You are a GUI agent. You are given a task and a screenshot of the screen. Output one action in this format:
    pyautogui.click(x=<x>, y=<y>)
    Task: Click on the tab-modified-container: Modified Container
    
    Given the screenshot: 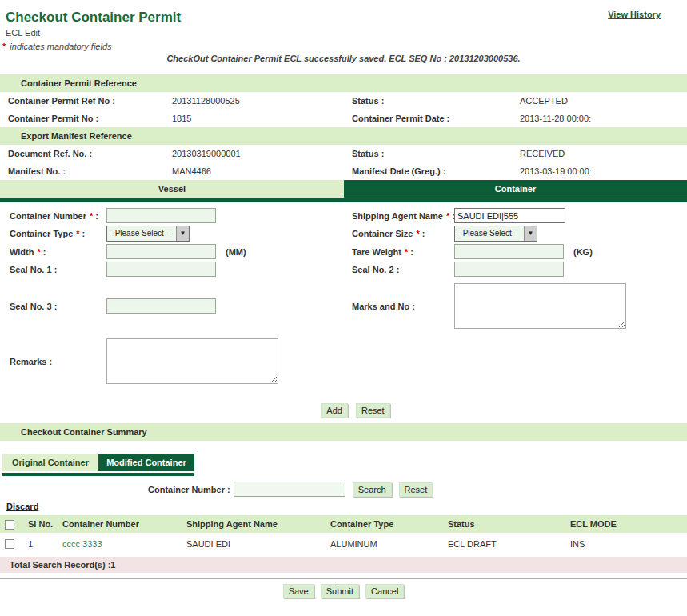 What is the action you would take?
    pyautogui.click(x=146, y=462)
    